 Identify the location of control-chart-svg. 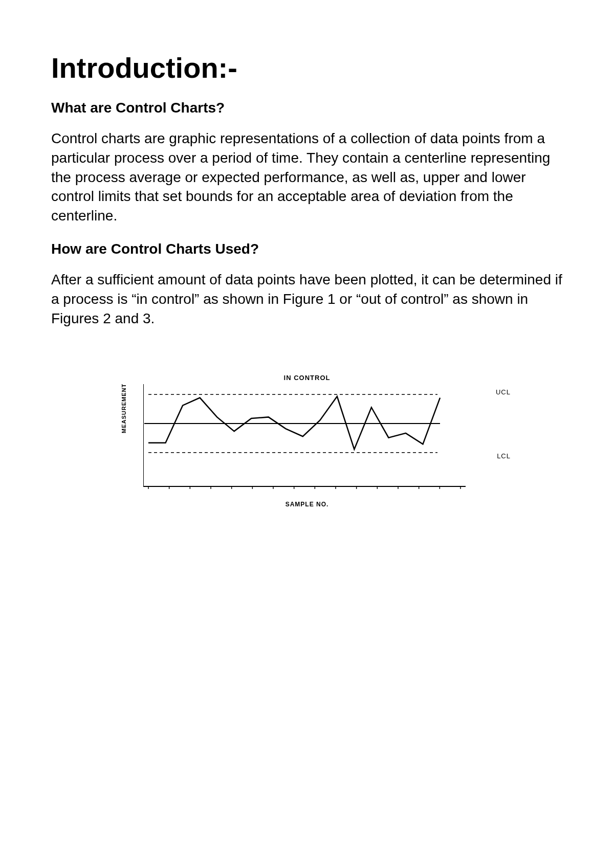
(307, 440).